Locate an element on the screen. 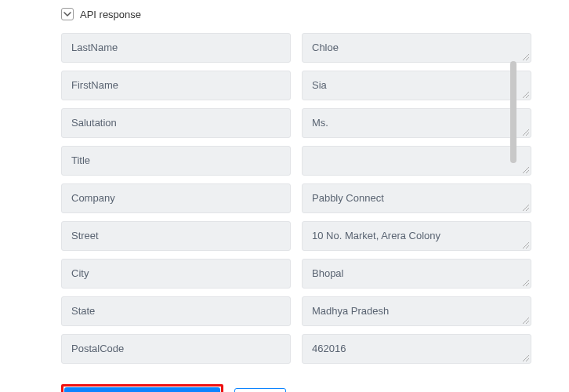 This screenshot has height=392, width=569. field-key-salutation: Salutation is located at coordinates (176, 123).